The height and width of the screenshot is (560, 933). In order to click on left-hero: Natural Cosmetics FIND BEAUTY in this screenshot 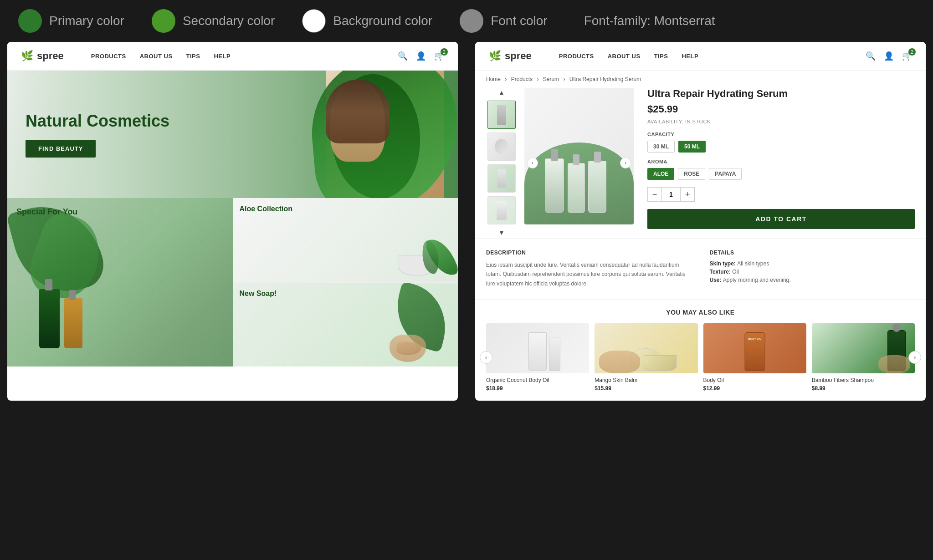, I will do `click(232, 134)`.